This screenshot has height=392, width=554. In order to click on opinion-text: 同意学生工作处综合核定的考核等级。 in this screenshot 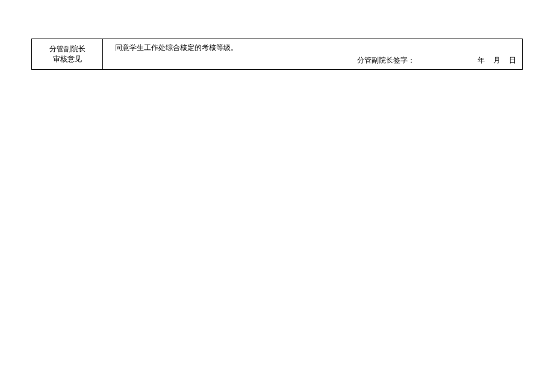, I will do `click(316, 48)`.